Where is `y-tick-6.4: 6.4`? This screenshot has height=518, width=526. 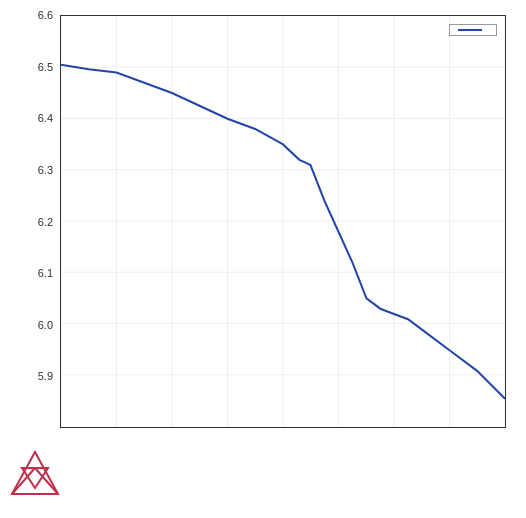
y-tick-6.4: 6.4 is located at coordinates (46, 118).